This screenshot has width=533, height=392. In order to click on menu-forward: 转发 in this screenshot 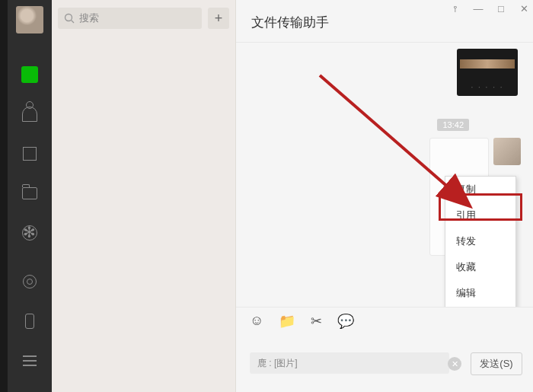, I will do `click(480, 241)`.